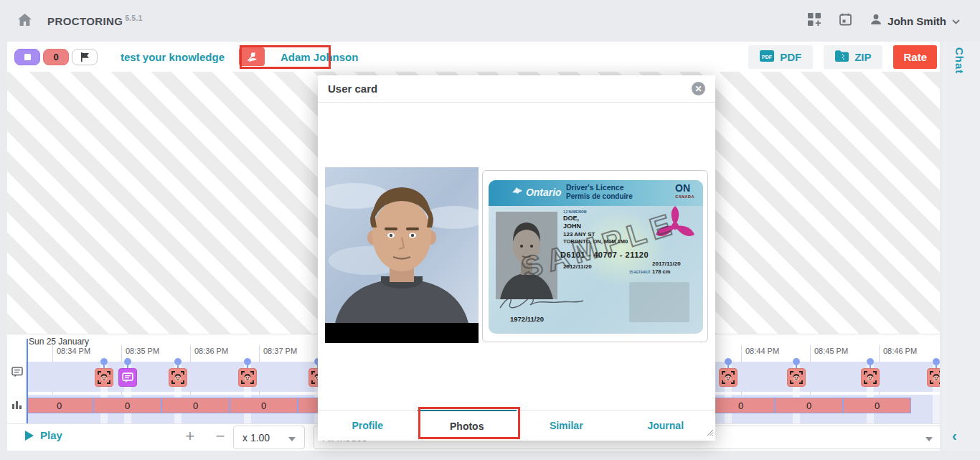 This screenshot has width=980, height=460. Describe the element at coordinates (845, 21) in the screenshot. I see `calendar-icon` at that location.